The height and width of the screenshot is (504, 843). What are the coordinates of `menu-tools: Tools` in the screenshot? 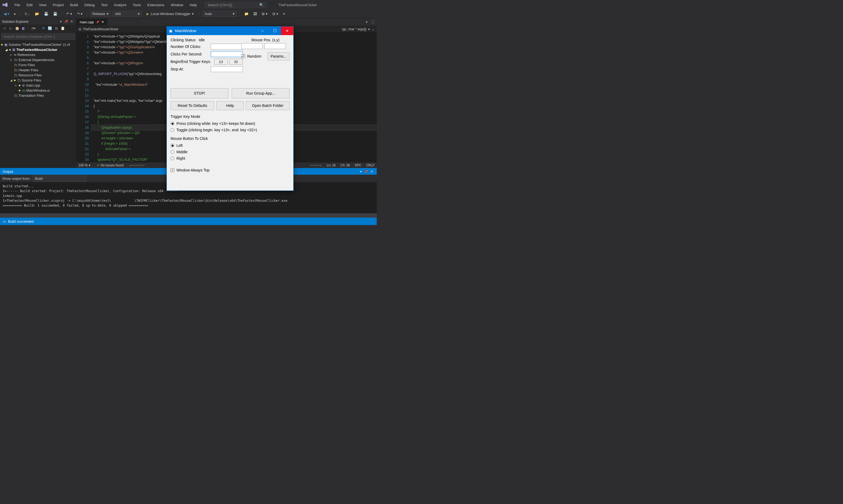 It's located at (137, 5).